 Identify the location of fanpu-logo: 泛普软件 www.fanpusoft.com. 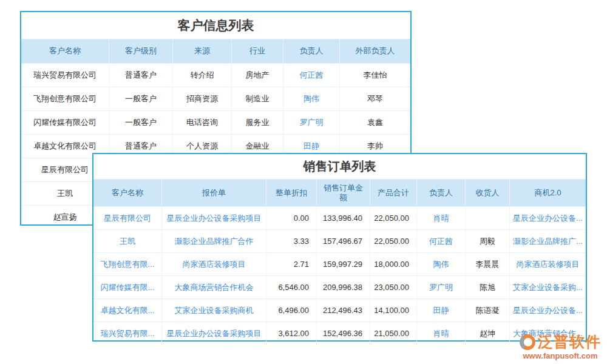
(560, 346).